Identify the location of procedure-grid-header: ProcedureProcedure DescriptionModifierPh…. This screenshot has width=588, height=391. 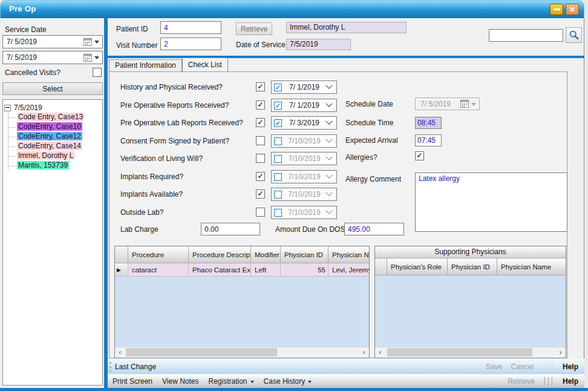
(242, 255).